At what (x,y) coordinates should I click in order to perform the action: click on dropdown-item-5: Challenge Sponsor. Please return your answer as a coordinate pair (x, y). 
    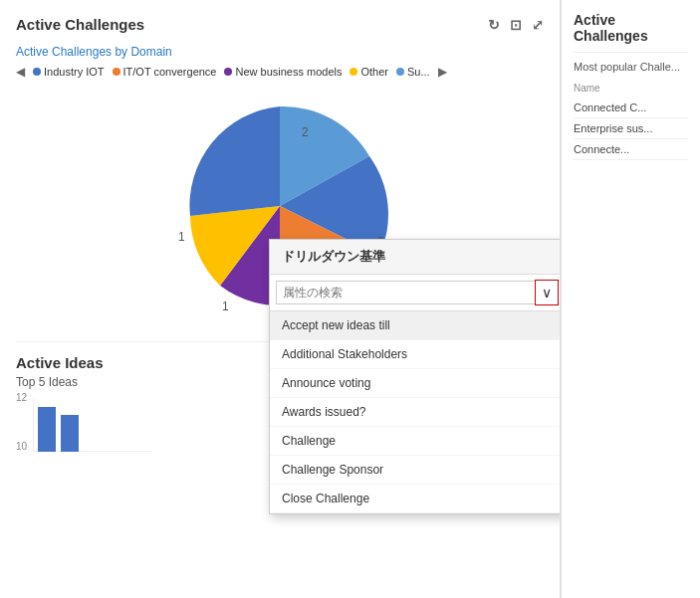
    Looking at the image, I should click on (415, 470).